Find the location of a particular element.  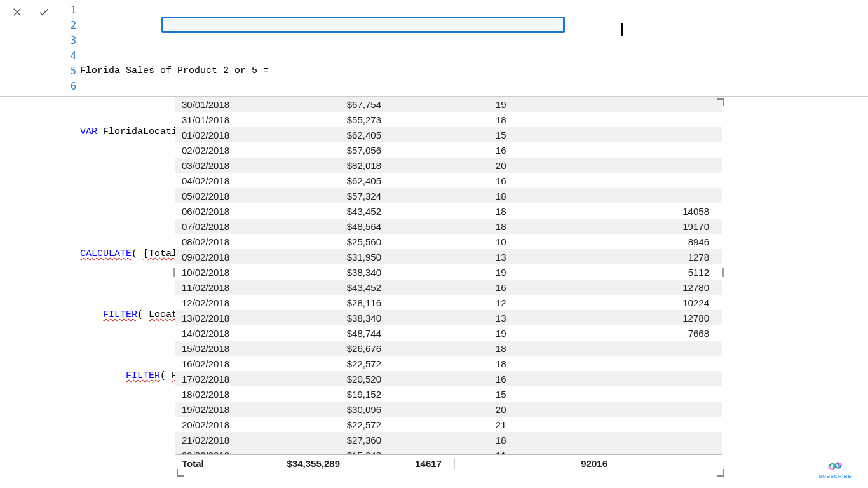

cell-extra: 19170 is located at coordinates (620, 226).